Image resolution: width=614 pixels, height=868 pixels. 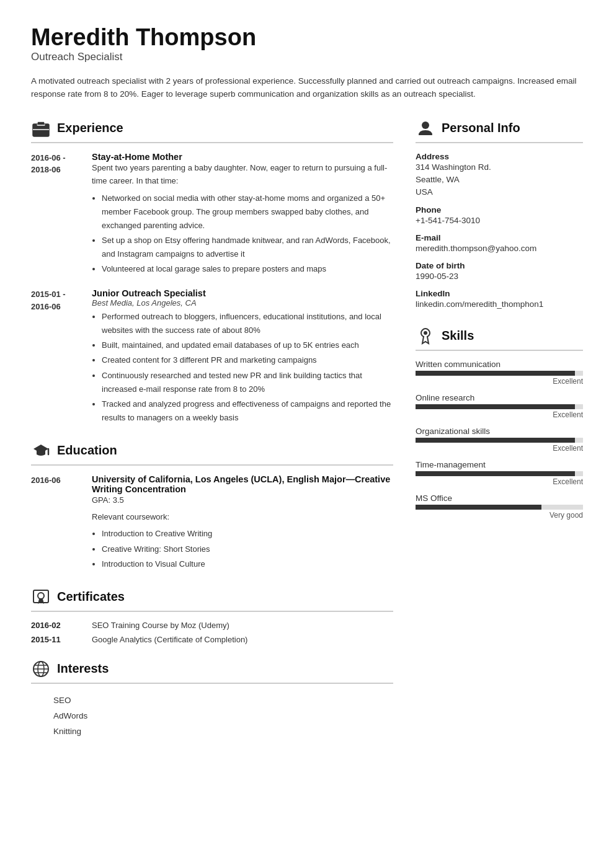 I want to click on address-value: 314 Washington Rd. Seattle, WA USA, so click(x=499, y=180).